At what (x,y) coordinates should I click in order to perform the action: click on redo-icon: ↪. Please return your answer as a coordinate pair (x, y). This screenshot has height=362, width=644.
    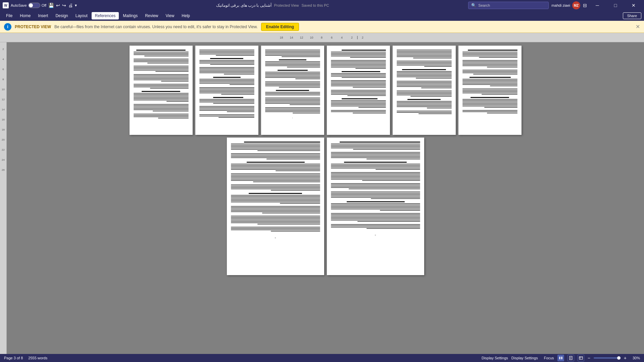
    Looking at the image, I should click on (64, 5).